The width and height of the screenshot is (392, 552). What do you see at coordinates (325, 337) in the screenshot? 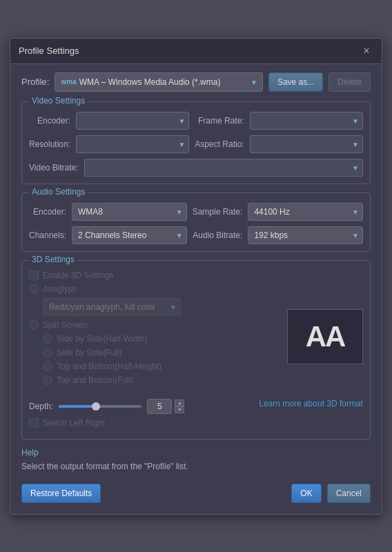
I see `three-d-preview-container: AA` at bounding box center [325, 337].